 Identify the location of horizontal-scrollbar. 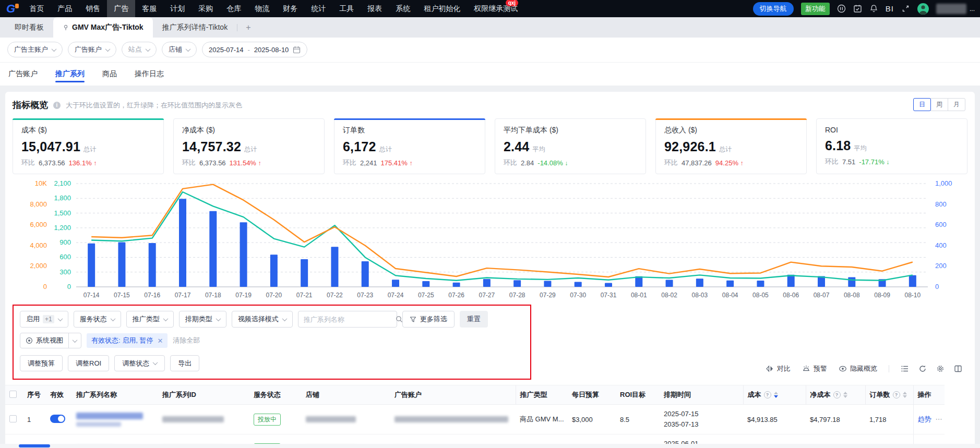
(490, 446).